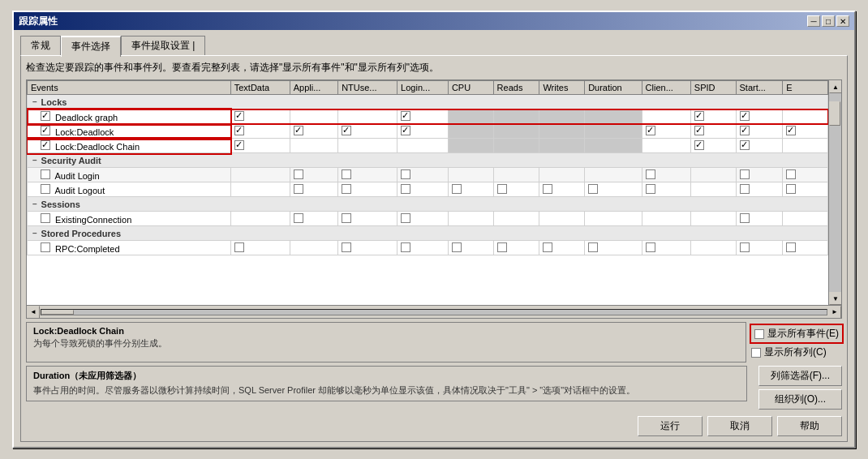 This screenshot has height=459, width=868. Describe the element at coordinates (516, 190) in the screenshot. I see `cell-alo-reads` at that location.